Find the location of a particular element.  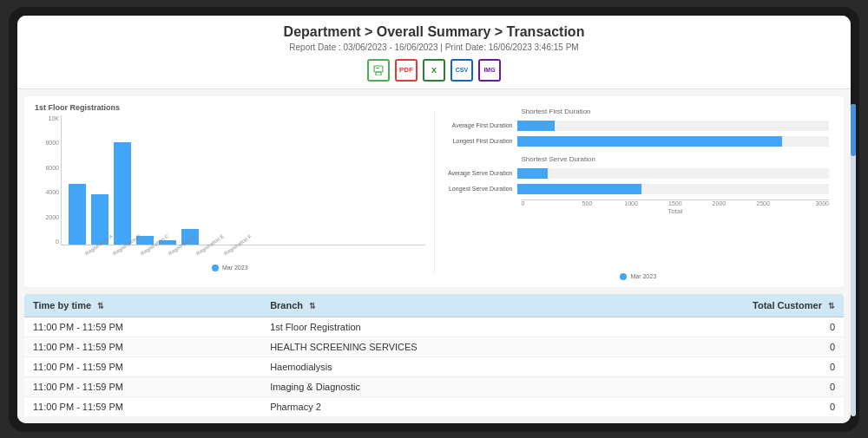

hbar-section-title-1: Shortest First Duration is located at coordinates (639, 111).